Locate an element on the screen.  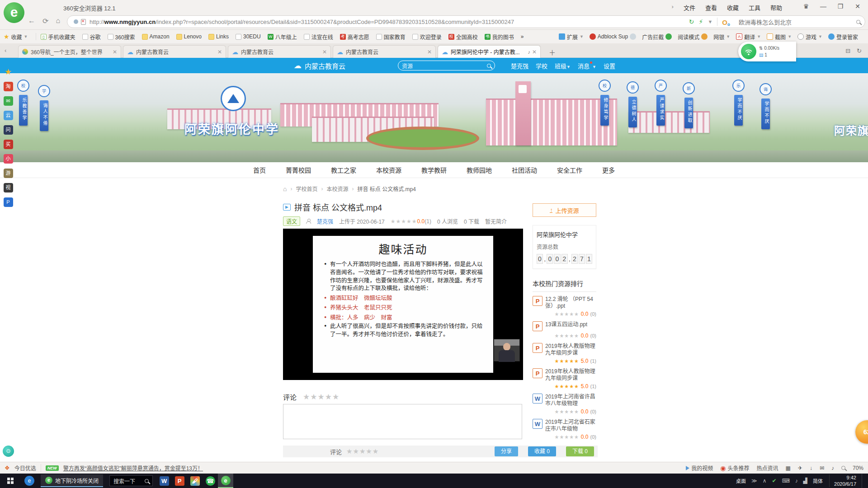
show-desktop-button is located at coordinates (863, 481).